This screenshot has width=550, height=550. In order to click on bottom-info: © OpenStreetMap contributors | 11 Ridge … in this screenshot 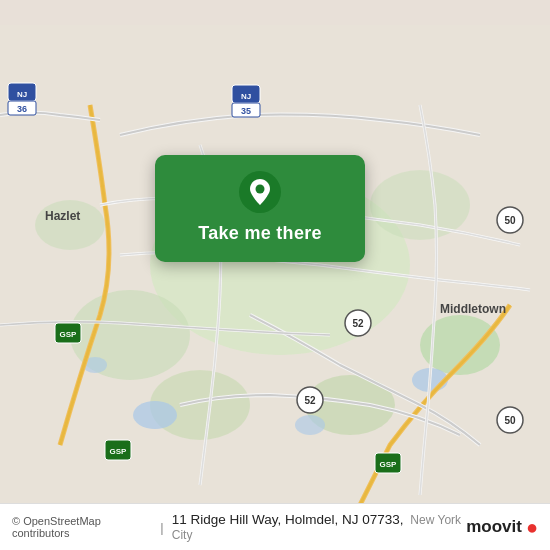, I will do `click(239, 527)`.